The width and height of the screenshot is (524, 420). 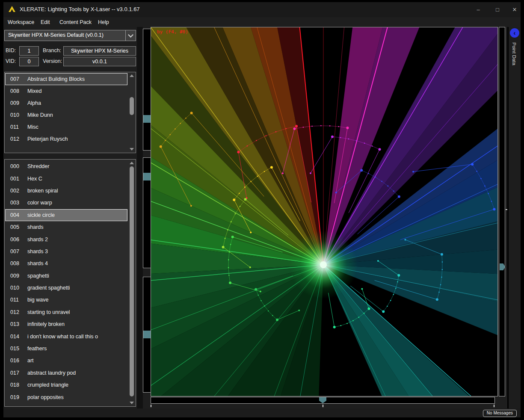 What do you see at coordinates (66, 178) in the screenshot?
I see `pattern-list-item: 001Hex C` at bounding box center [66, 178].